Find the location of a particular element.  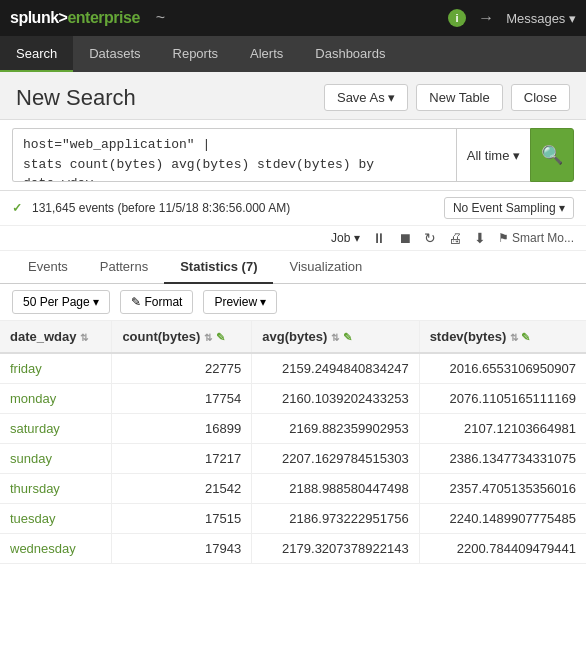

refresh-button: ↻ is located at coordinates (430, 238).